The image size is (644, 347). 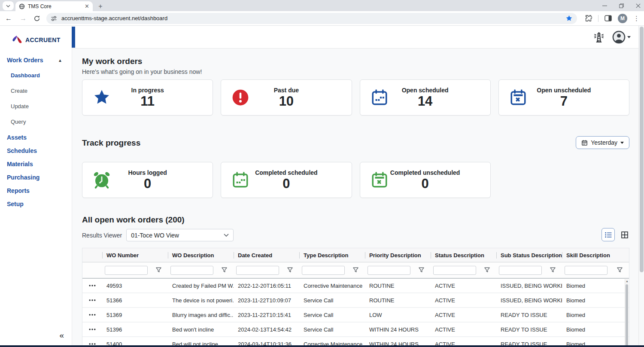 I want to click on table-scrollbar-thumb, so click(x=627, y=316).